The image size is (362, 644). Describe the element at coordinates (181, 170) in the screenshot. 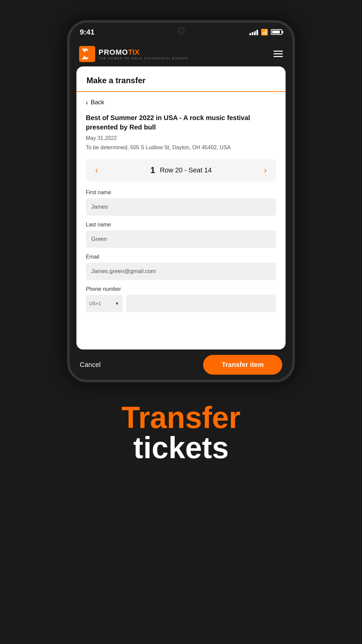

I see `seat-info: 1 Row 20 - Seat 14` at that location.